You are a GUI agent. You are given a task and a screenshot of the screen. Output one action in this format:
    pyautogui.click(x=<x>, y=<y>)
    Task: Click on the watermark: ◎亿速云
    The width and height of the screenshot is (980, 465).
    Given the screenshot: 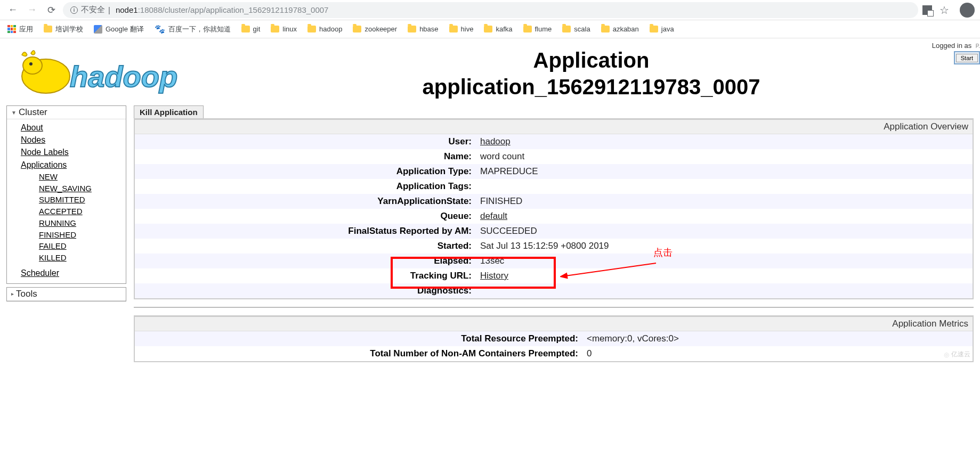 What is the action you would take?
    pyautogui.click(x=957, y=355)
    